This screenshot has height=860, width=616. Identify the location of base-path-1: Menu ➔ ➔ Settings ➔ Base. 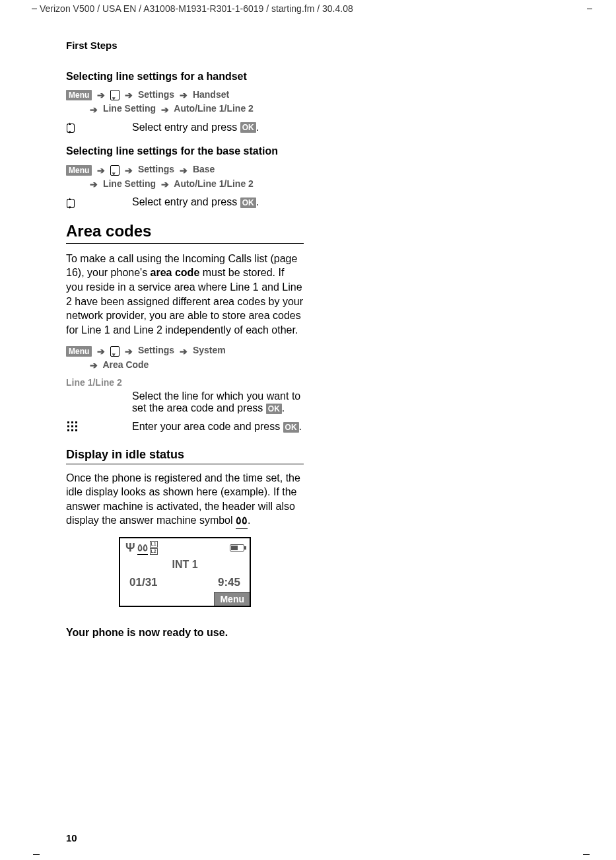
(185, 169).